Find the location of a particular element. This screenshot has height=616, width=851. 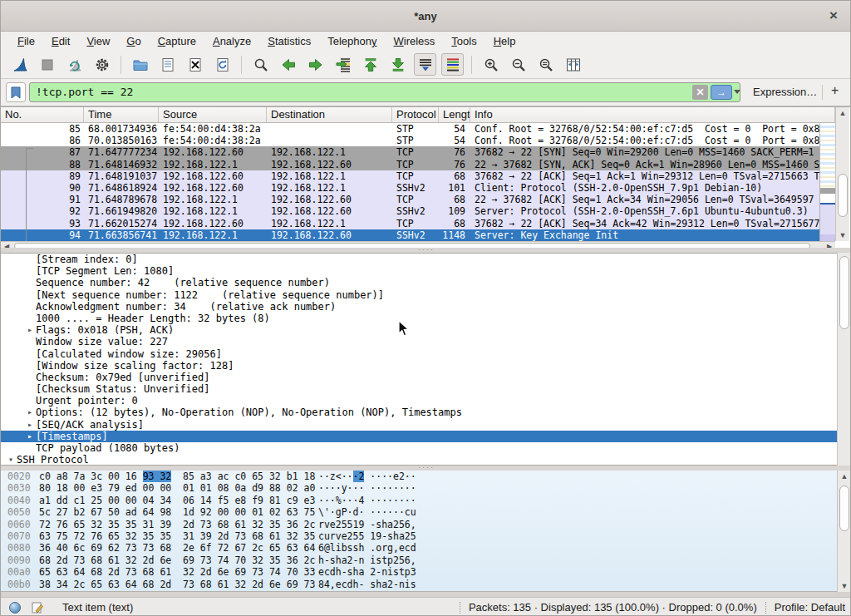

detail-line: ▸Flags: 0x018 (PSH, ACK) is located at coordinates (426, 330).